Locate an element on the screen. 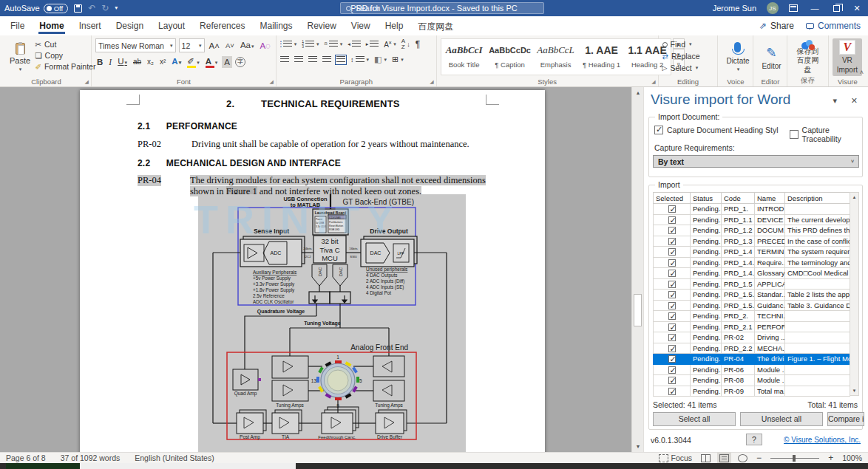 The width and height of the screenshot is (868, 469). zoom-percentage: 100% is located at coordinates (852, 458).